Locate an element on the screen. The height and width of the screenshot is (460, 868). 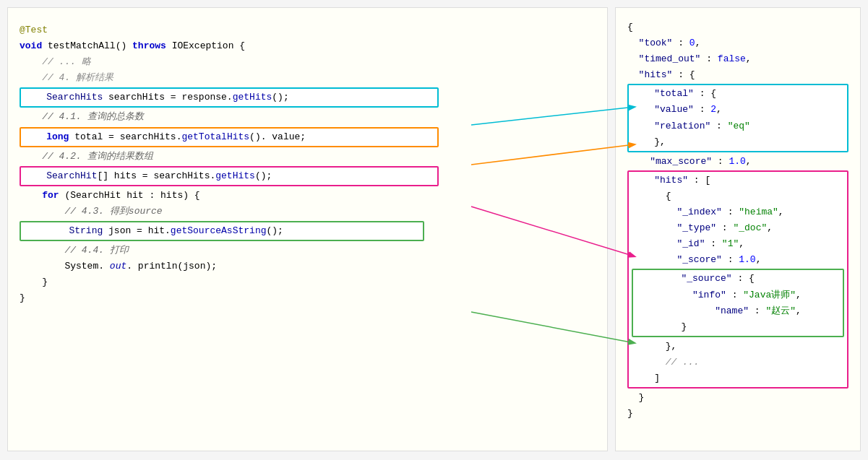
json-hits-array-close: ] is located at coordinates (738, 378).